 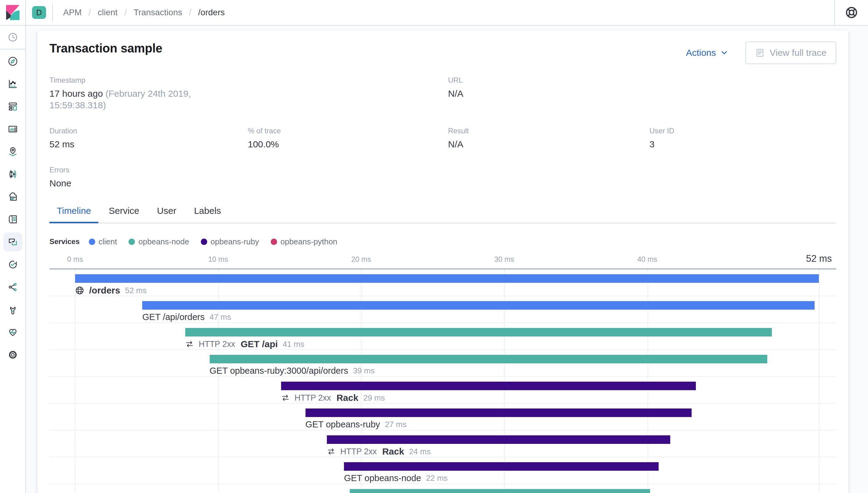 I want to click on tab-service: Service, so click(x=124, y=214).